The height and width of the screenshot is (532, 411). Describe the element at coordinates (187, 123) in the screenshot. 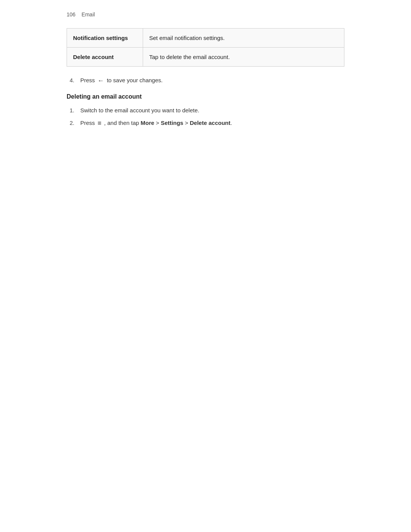

I see `delete-step-2-arrow2: >` at that location.